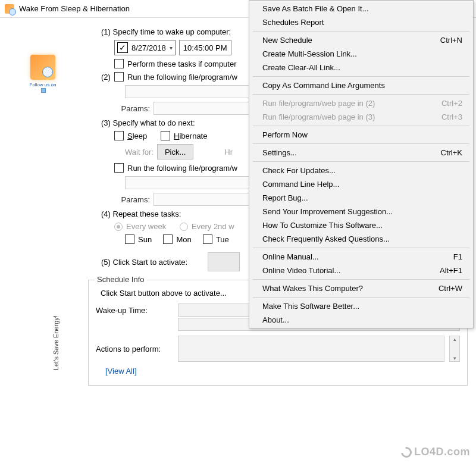  What do you see at coordinates (361, 40) in the screenshot?
I see `menu-item: New ScheduleCtrl+N` at bounding box center [361, 40].